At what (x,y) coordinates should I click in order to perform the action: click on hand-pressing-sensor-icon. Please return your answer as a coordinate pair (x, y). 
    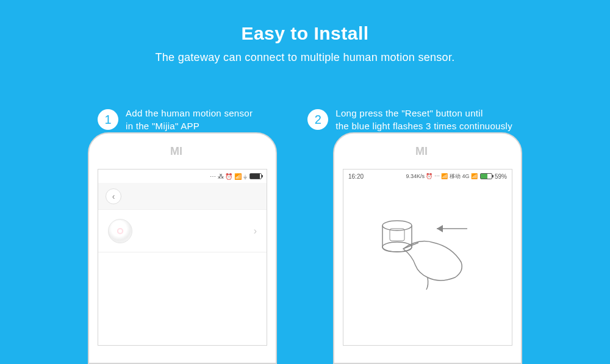
    Looking at the image, I should click on (428, 244).